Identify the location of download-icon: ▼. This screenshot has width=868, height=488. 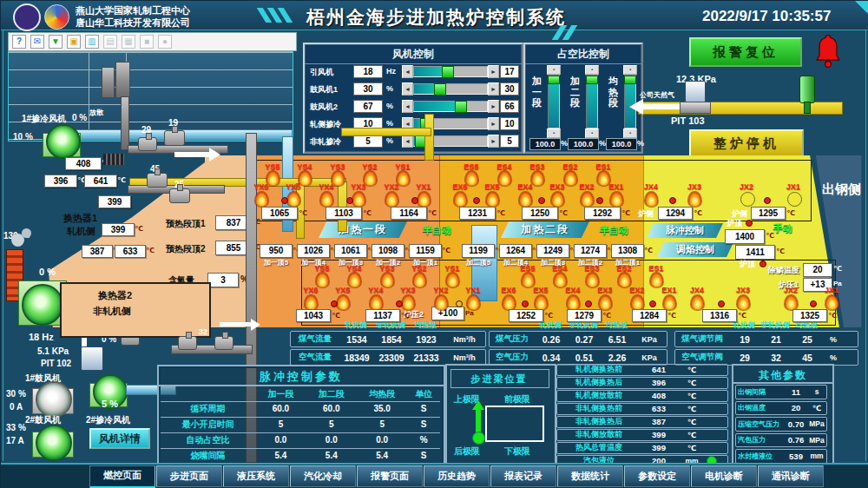
(56, 42).